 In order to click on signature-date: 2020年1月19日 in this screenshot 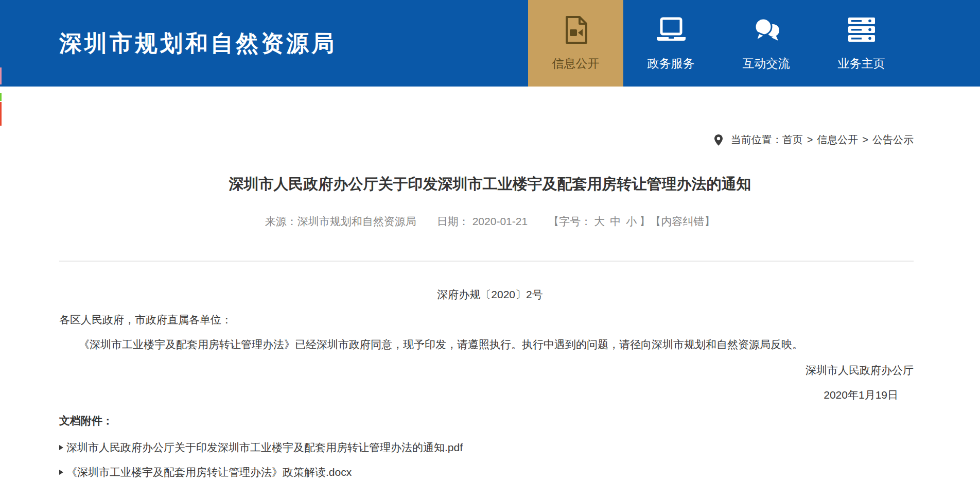, I will do `click(861, 395)`.